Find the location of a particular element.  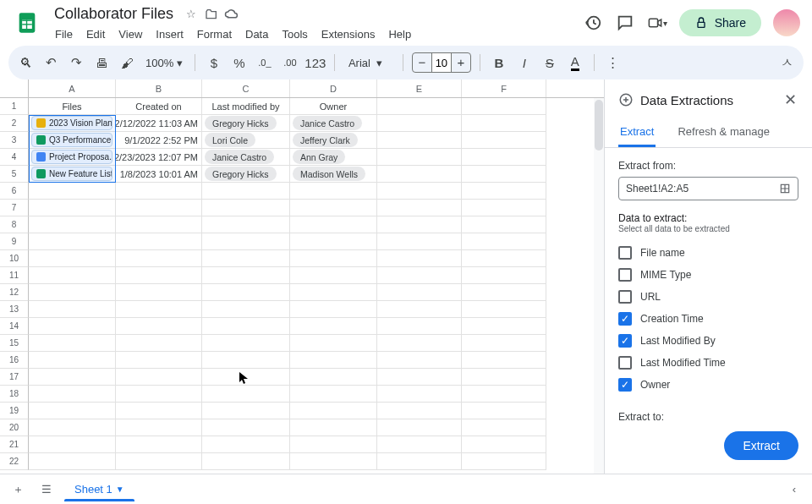

add-sheet-icon: ＋ is located at coordinates (18, 490).